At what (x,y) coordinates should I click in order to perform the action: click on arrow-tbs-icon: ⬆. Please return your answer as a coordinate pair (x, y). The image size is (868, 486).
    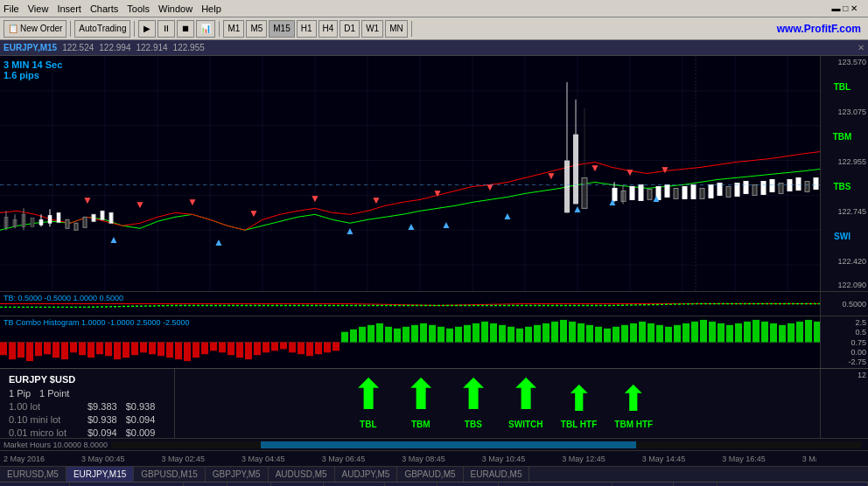
    Looking at the image, I should click on (473, 395).